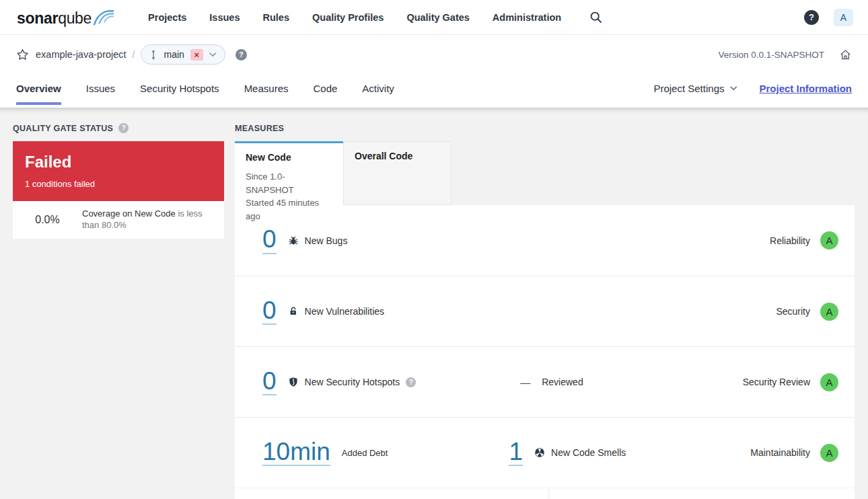 This screenshot has height=499, width=868. What do you see at coordinates (23, 55) in the screenshot?
I see `favorite-star-icon` at bounding box center [23, 55].